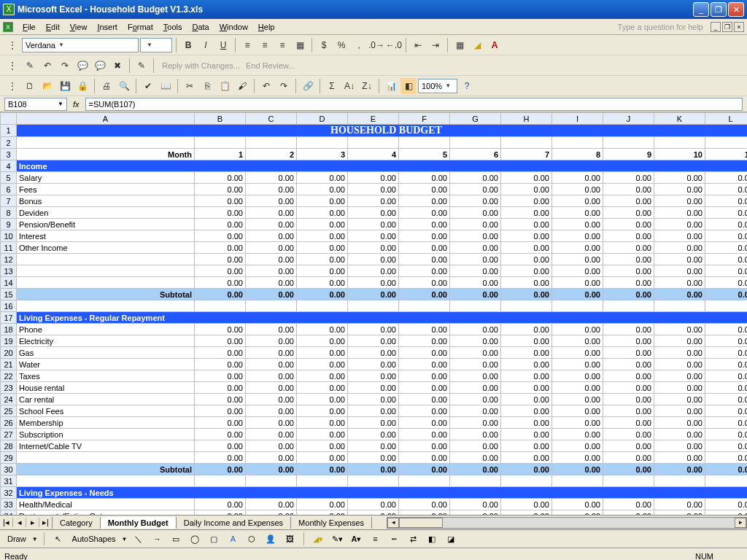 This screenshot has height=560, width=747. Describe the element at coordinates (106, 388) in the screenshot. I see `row-label: House rental` at that location.